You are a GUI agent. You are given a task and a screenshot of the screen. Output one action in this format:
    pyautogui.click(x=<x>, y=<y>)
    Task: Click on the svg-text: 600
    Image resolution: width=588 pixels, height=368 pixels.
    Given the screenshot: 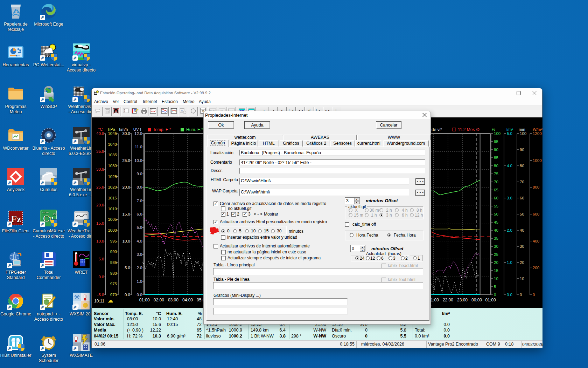 What is the action you would take?
    pyautogui.click(x=536, y=214)
    